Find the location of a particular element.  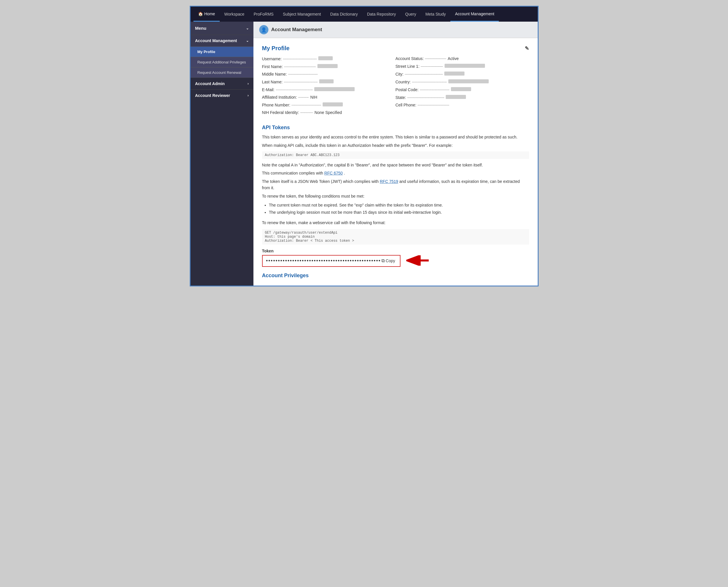

nav-subject-management: Subject Management is located at coordinates (302, 14).